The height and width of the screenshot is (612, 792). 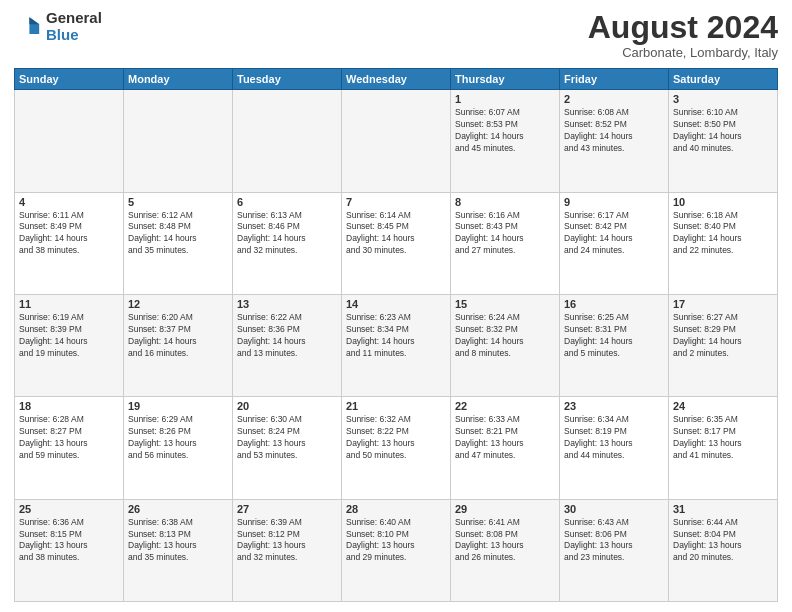 What do you see at coordinates (287, 336) in the screenshot?
I see `day-info: Sunrise: 6:22 AM Sunset: 8:36 PM Dayligh…` at bounding box center [287, 336].